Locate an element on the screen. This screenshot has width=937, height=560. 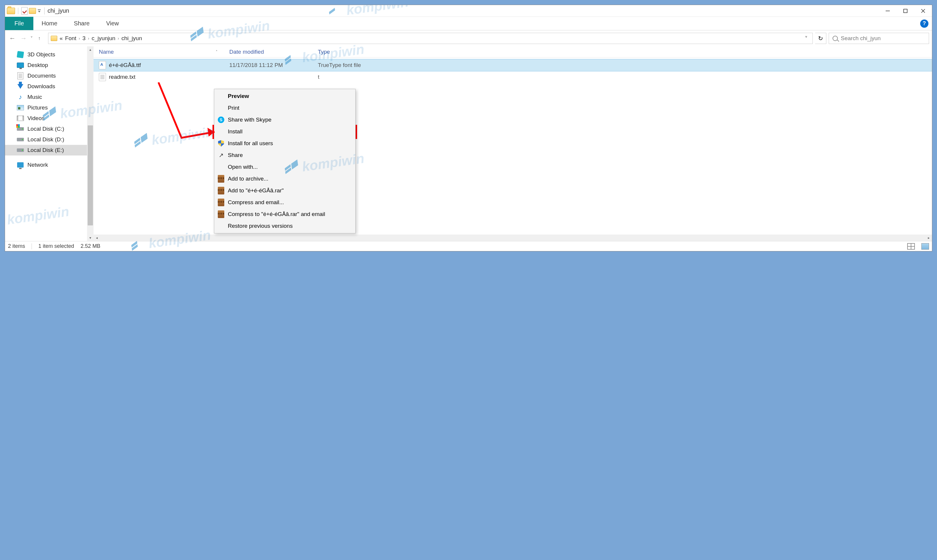
status-bar: 2 items 1 item selected 2.52 MB is located at coordinates (469, 246).